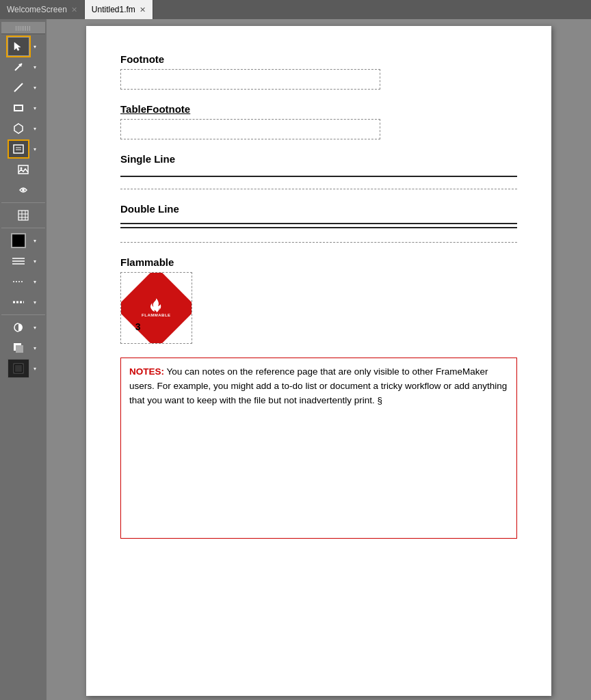  Describe the element at coordinates (23, 302) in the screenshot. I see `tool-row-thick-dash: ▾` at that location.